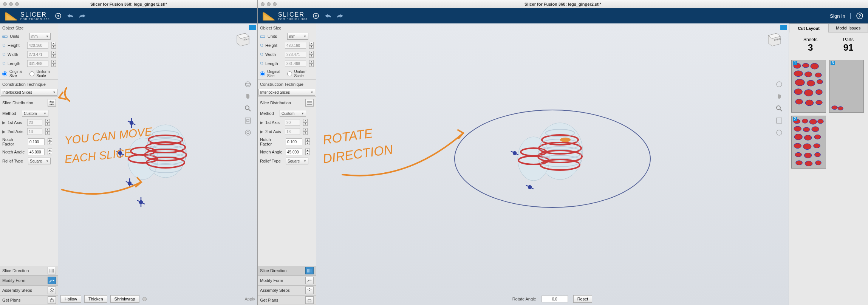 This screenshot has width=868, height=305. Describe the element at coordinates (309, 300) in the screenshot. I see `get-plans-button` at that location.